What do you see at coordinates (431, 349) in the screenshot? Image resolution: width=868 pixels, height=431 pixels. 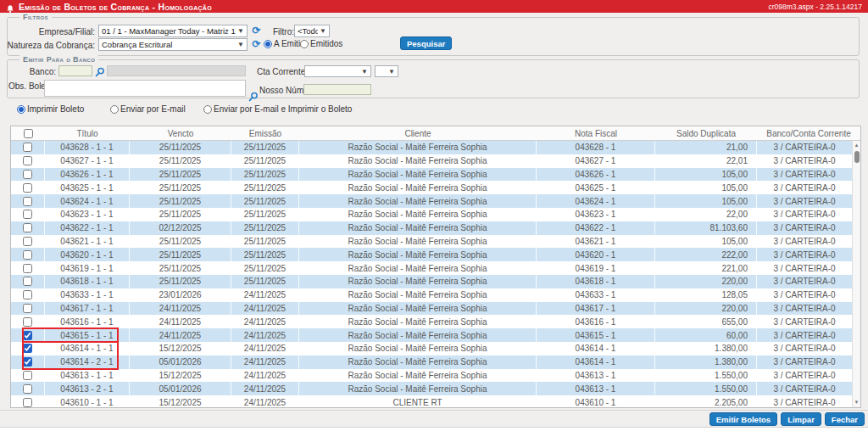 I see `table-row: 043614 - 1 - 1 15/12/2025 24/11/2025 Raz…` at bounding box center [431, 349].